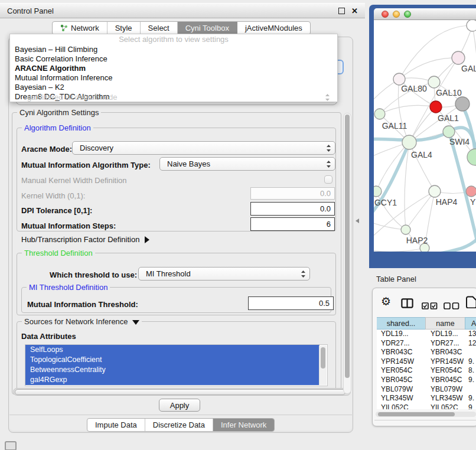 This screenshot has height=450, width=476. What do you see at coordinates (470, 324) in the screenshot?
I see `column-header-a: A` at bounding box center [470, 324].